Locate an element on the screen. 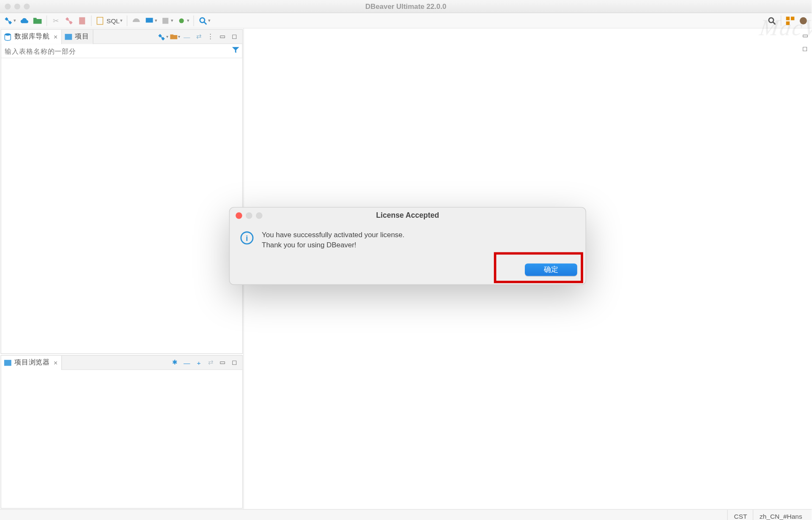 The width and height of the screenshot is (812, 520). main-toolbar: ▾ ✂ SQL▾ ▾ ▾ ▾ ▾ is located at coordinates (406, 21).